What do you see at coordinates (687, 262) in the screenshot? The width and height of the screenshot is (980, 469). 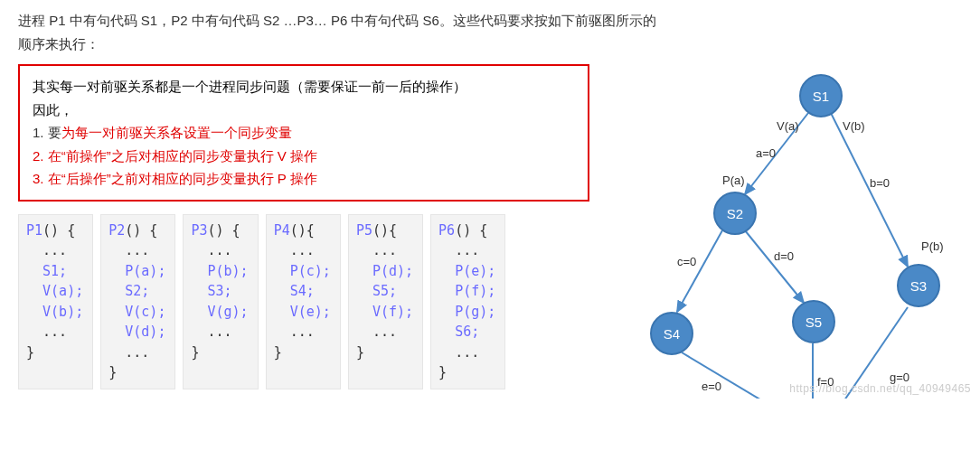 I see `label-c0: c=0` at bounding box center [687, 262].